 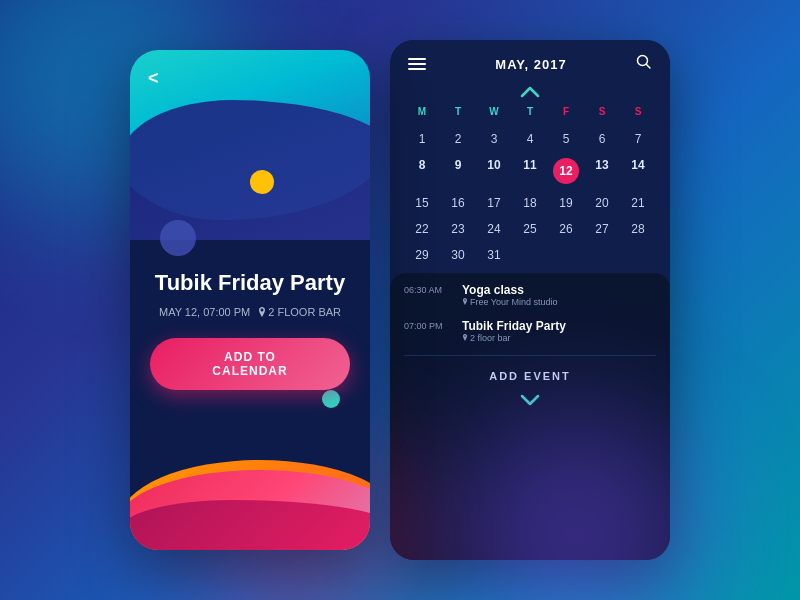 What do you see at coordinates (422, 171) in the screenshot?
I see `cal-day: 8` at bounding box center [422, 171].